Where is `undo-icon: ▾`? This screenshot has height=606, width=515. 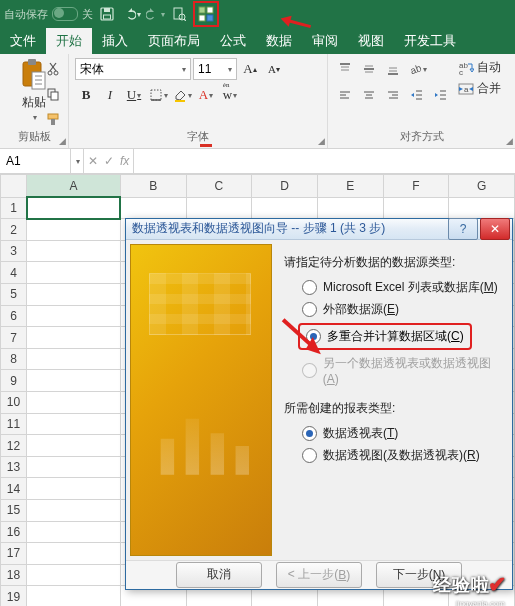
undo-icon: ▾ is located at coordinates (131, 14).